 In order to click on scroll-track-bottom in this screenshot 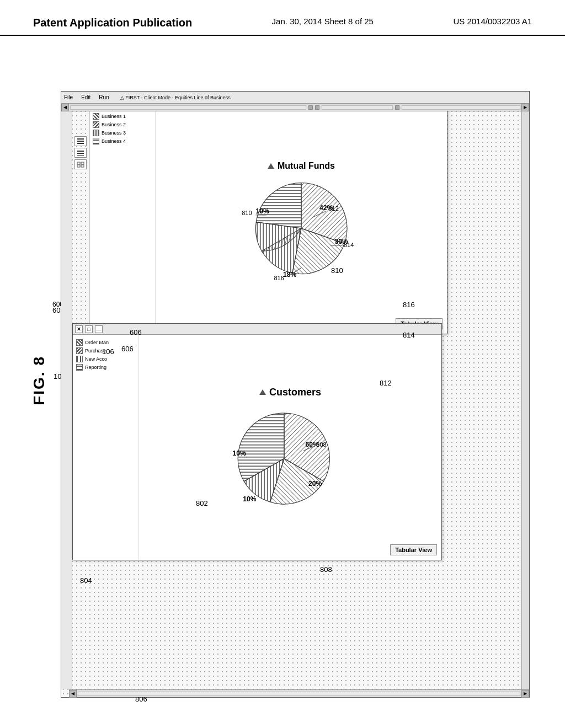, I will do `click(299, 694)`.